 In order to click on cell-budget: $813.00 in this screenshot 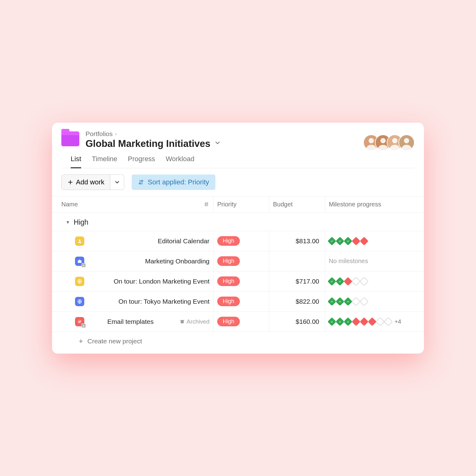, I will do `click(297, 241)`.